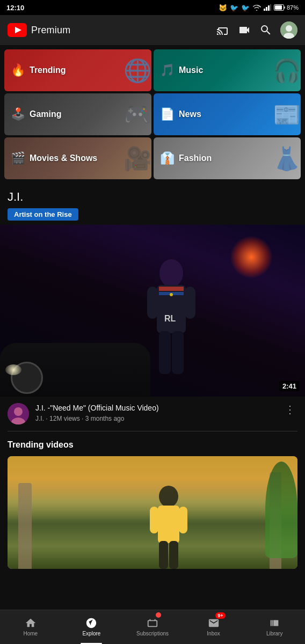  I want to click on fashion-decoration: 👗, so click(264, 158).